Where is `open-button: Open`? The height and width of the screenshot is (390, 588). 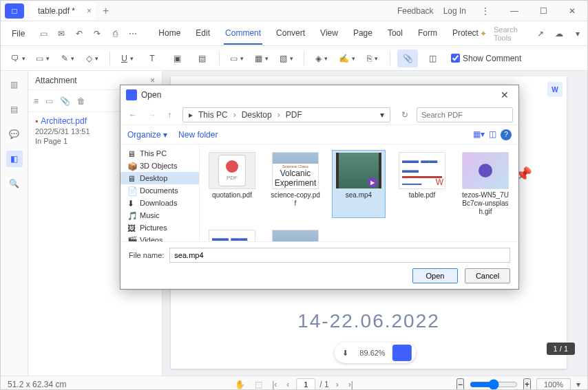 open-button: Open is located at coordinates (435, 276).